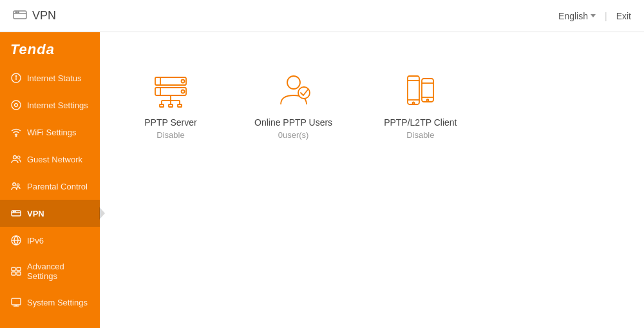  Describe the element at coordinates (50, 213) in the screenshot. I see `sidebar-item-vpn: VPN` at that location.